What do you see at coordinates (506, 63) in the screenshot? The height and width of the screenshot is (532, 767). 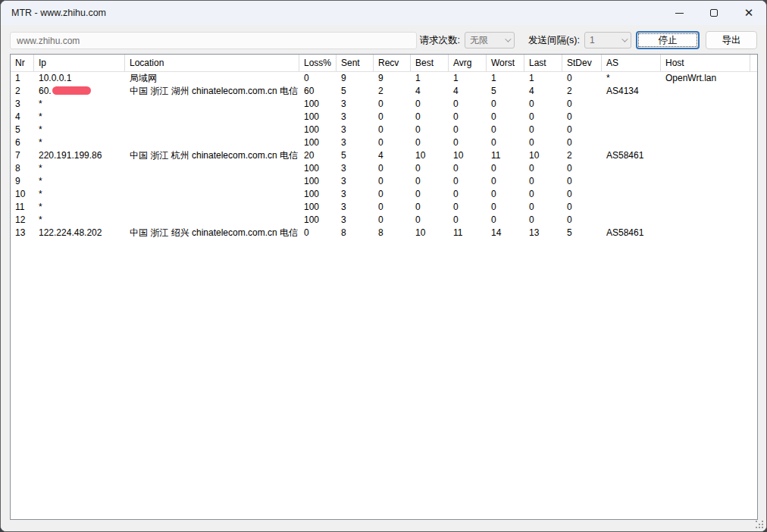 I see `column-header-worst: Worst` at bounding box center [506, 63].